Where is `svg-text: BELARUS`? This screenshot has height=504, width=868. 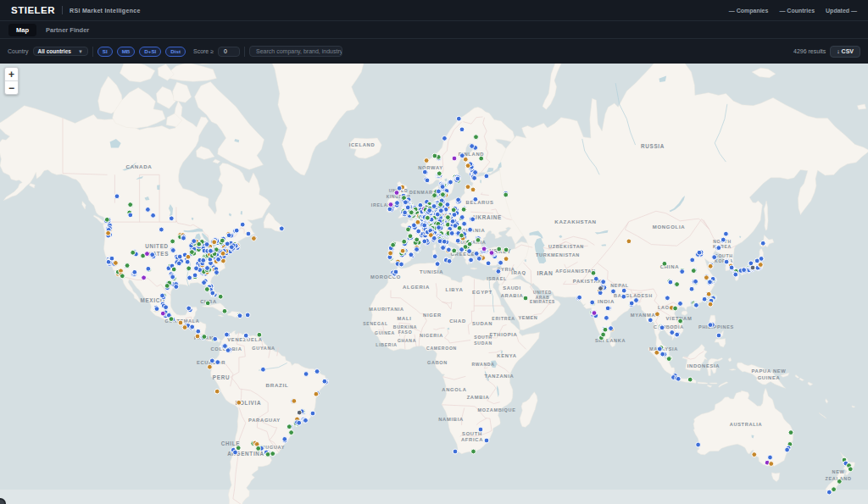
svg-text: BELARUS is located at coordinates (480, 202).